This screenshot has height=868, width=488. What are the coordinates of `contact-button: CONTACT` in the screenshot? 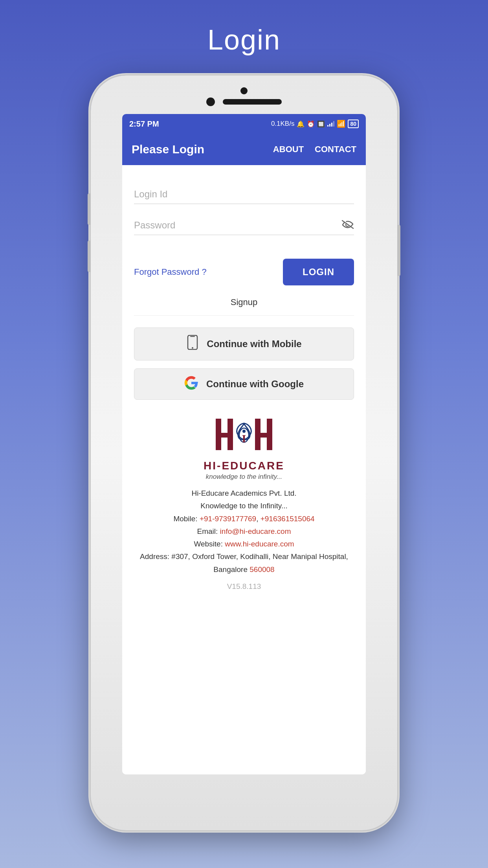 It's located at (336, 149).